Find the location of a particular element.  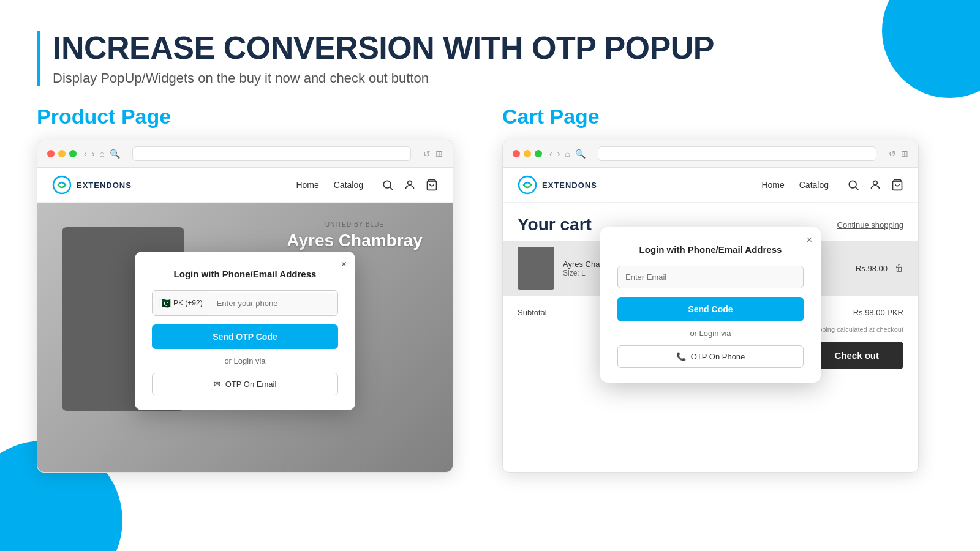

browser-address-product is located at coordinates (272, 154).